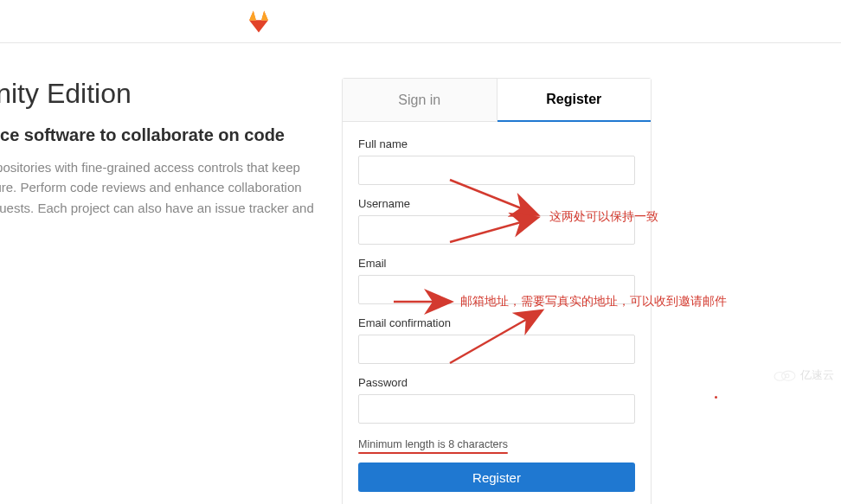  Describe the element at coordinates (157, 135) in the screenshot. I see `product-subtitle: Open source software to collaborate on c…` at that location.